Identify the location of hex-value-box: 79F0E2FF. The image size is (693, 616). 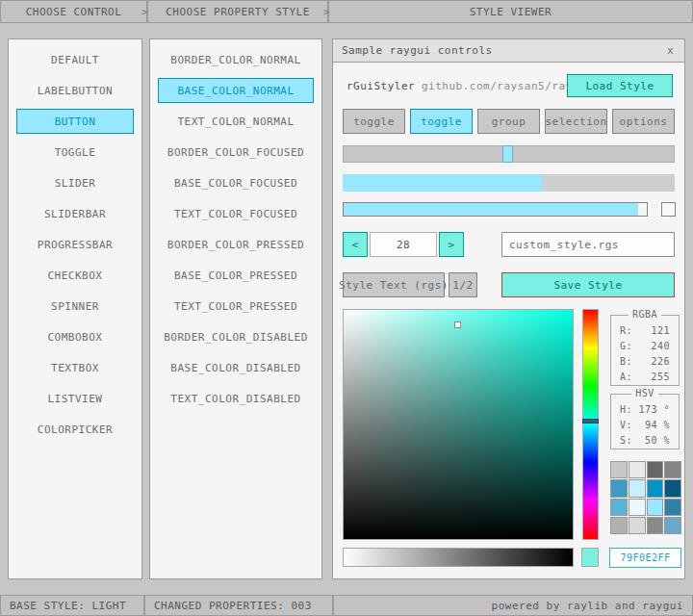
(645, 558).